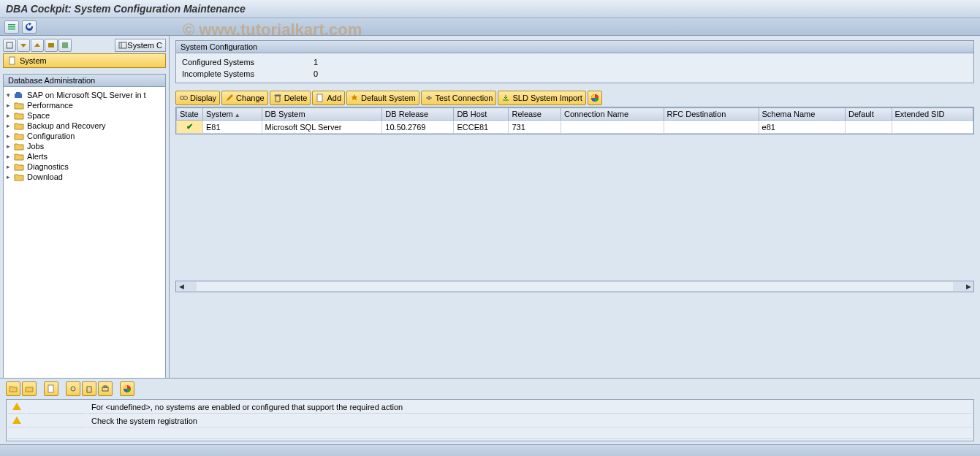 The width and height of the screenshot is (980, 456). Describe the element at coordinates (574, 47) in the screenshot. I see `config-panel-title: System Configuration` at that location.